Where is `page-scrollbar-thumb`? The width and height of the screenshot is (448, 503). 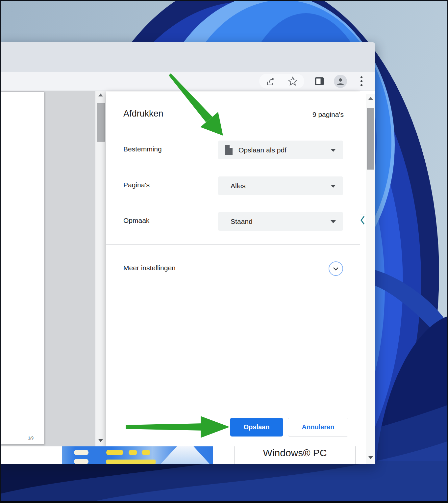 page-scrollbar-thumb is located at coordinates (371, 139).